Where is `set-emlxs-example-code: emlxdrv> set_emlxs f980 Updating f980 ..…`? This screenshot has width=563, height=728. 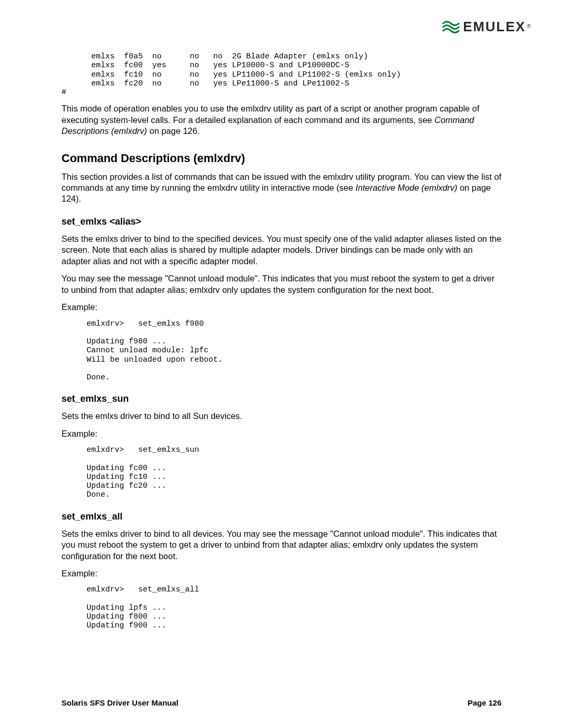
set-emlxs-example-code: emlxdrv> set_emlxs f980 Updating f980 ..… is located at coordinates (294, 351).